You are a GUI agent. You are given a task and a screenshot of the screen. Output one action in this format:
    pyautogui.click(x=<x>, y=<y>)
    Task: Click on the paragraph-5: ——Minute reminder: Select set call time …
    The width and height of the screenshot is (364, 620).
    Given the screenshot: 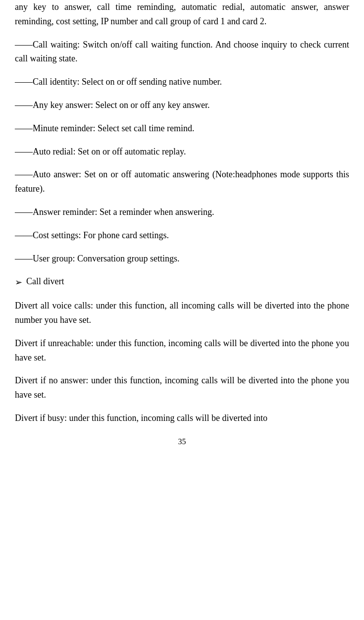 What is the action you would take?
    pyautogui.click(x=182, y=129)
    